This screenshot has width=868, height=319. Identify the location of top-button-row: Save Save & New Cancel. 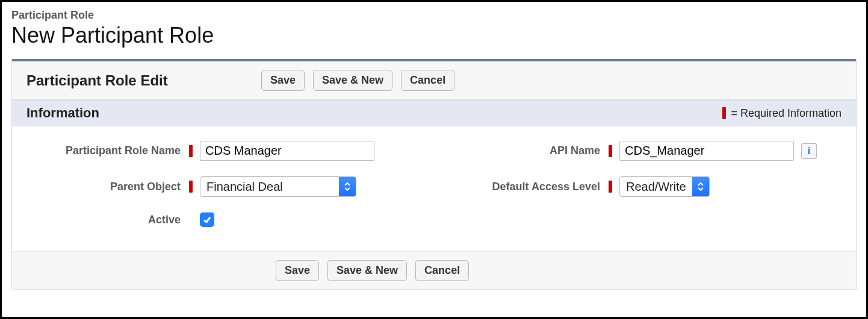
(358, 81).